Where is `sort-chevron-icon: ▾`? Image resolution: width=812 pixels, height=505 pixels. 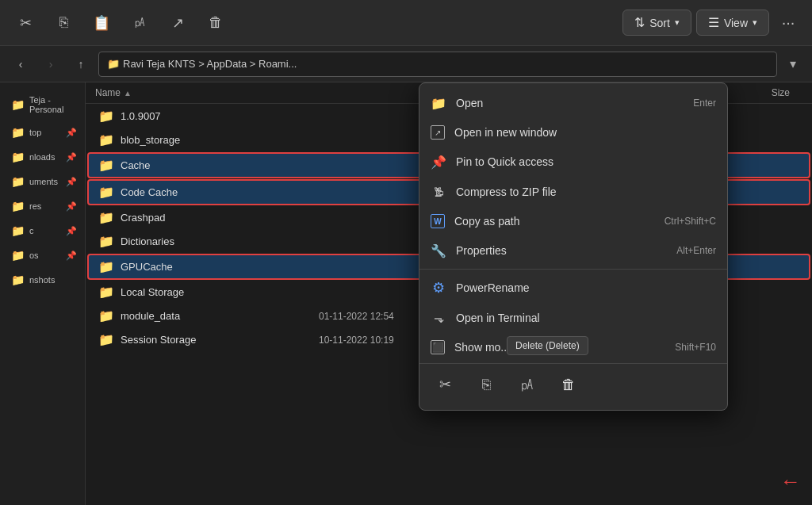
sort-chevron-icon: ▾ is located at coordinates (677, 22).